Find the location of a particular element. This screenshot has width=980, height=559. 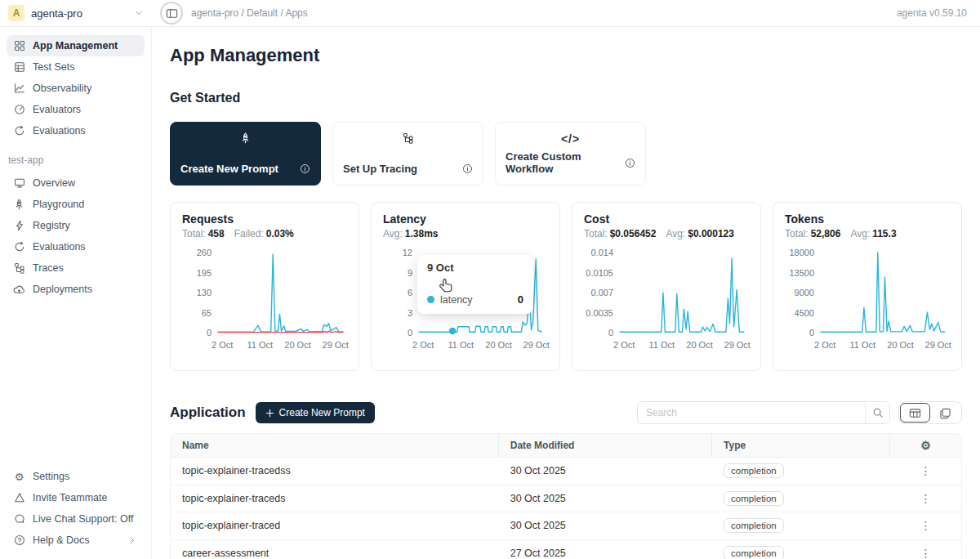

get-started-card-create-new-prompt: Create New Prompt is located at coordinates (245, 154).